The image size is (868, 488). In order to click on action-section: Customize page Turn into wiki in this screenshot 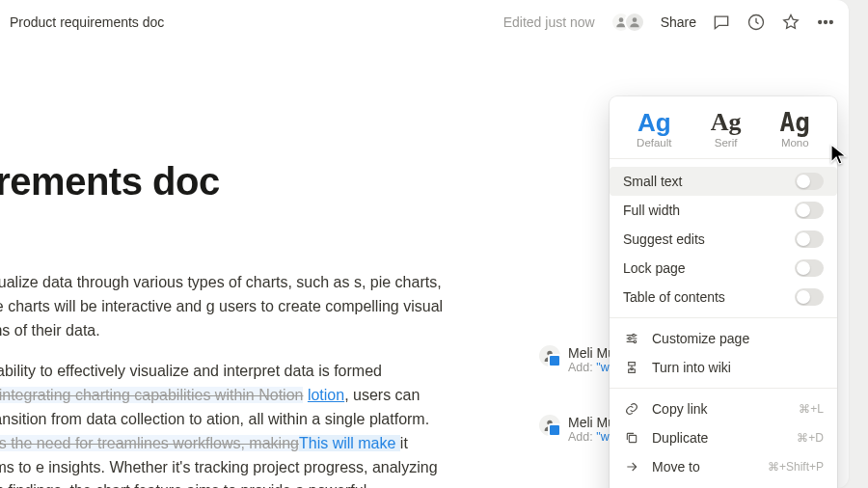, I will do `click(723, 353)`.